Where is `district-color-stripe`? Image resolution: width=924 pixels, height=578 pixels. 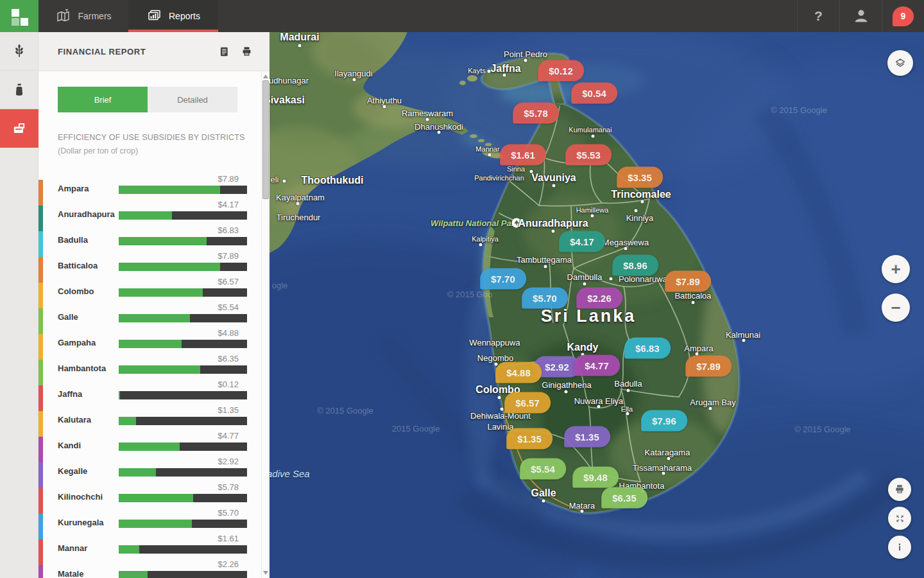 district-color-stripe is located at coordinates (41, 572).